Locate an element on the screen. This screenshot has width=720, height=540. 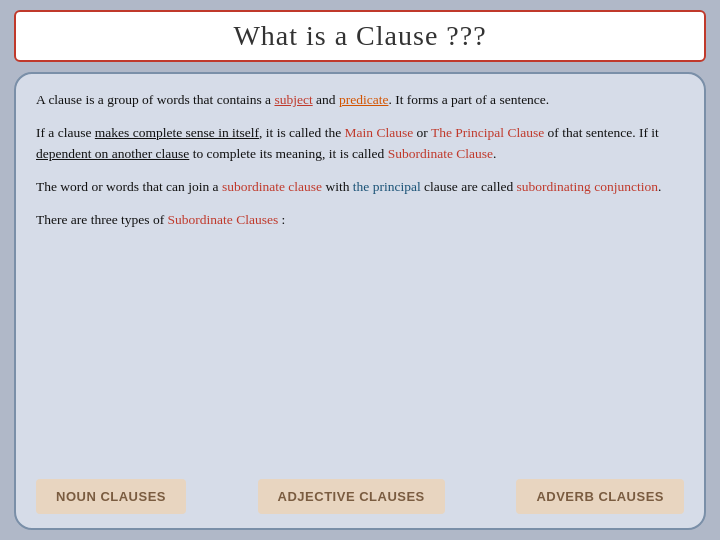
para2-text3: or is located at coordinates (422, 132).